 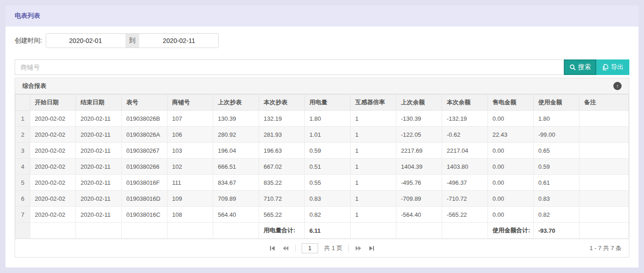 I want to click on table-cell: 106, so click(x=190, y=134).